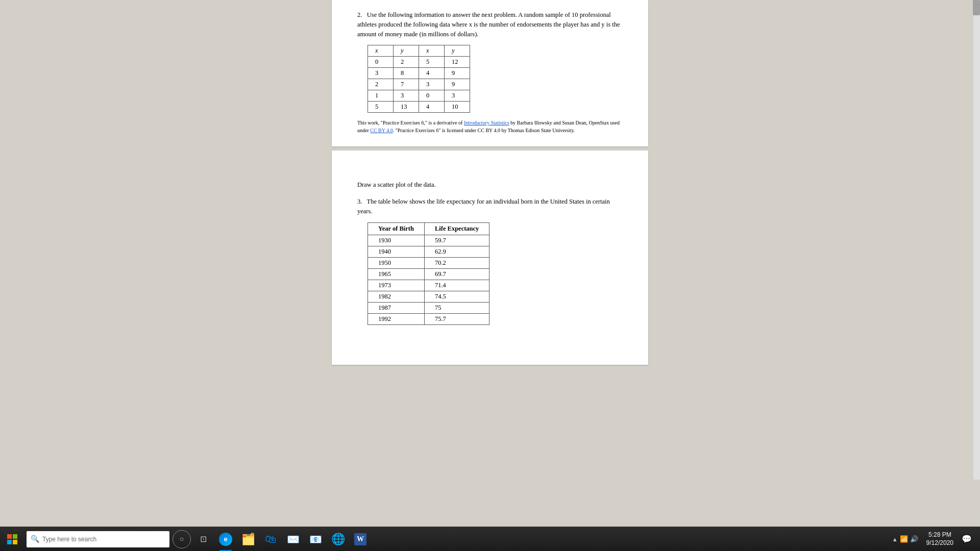 The image size is (980, 551). Describe the element at coordinates (381, 51) in the screenshot. I see `col-x1-header: x` at that location.